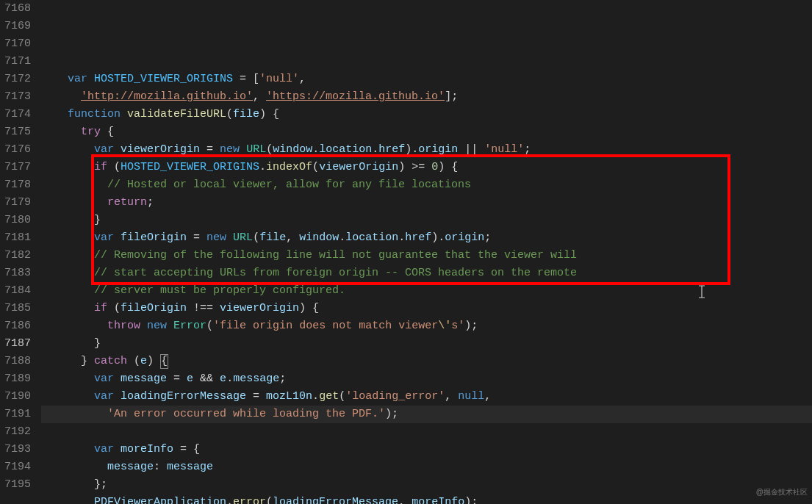  What do you see at coordinates (309, 309) in the screenshot?
I see `token: ) {` at bounding box center [309, 309].